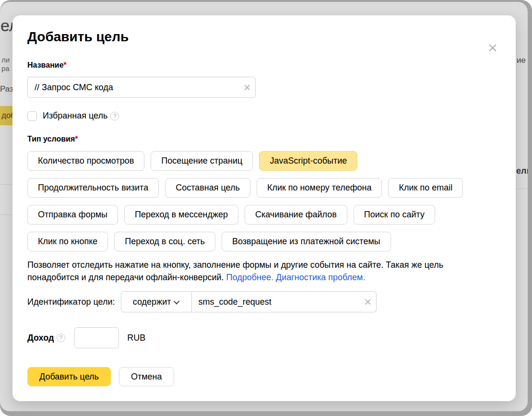 The height and width of the screenshot is (416, 532). What do you see at coordinates (7, 89) in the screenshot?
I see `background-text-fragment: Раз` at bounding box center [7, 89].